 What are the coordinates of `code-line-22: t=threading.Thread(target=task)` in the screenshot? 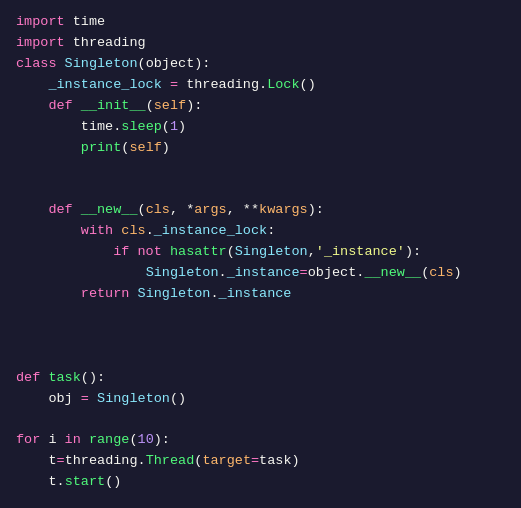 It's located at (260, 462).